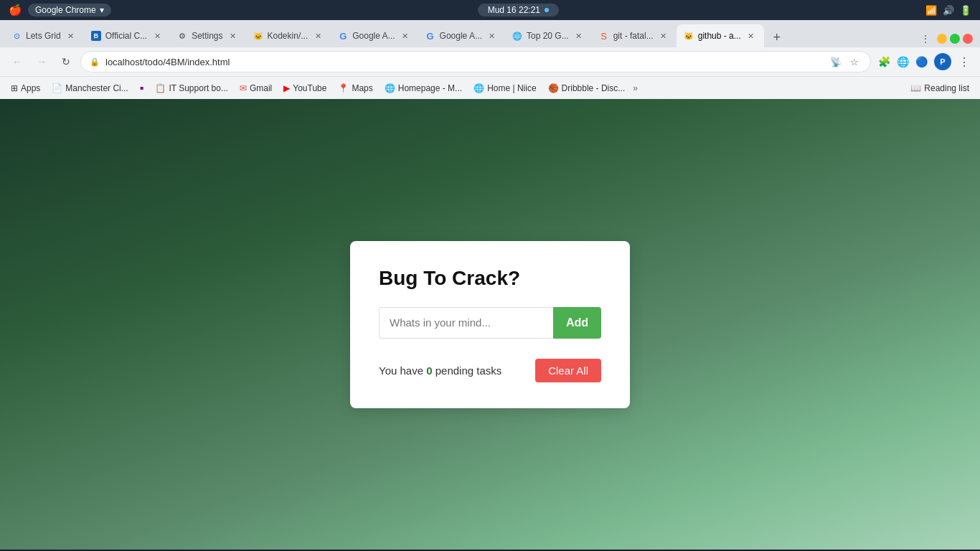 The image size is (980, 551). What do you see at coordinates (310, 88) in the screenshot?
I see `bookmark-youtube-label: YouTube` at bounding box center [310, 88].